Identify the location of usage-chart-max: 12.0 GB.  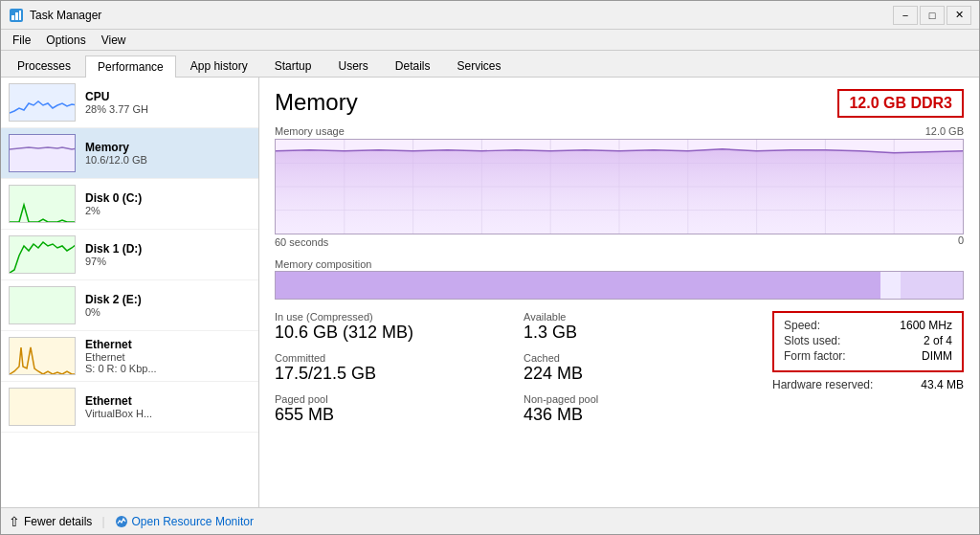
(945, 132).